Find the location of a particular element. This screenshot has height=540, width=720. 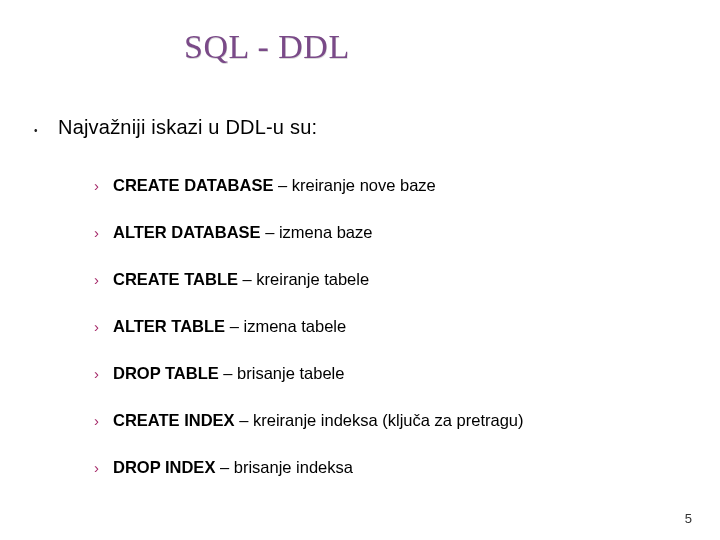

list-item-text: CREATE TABLE – kreiranje tabele is located at coordinates (241, 280).